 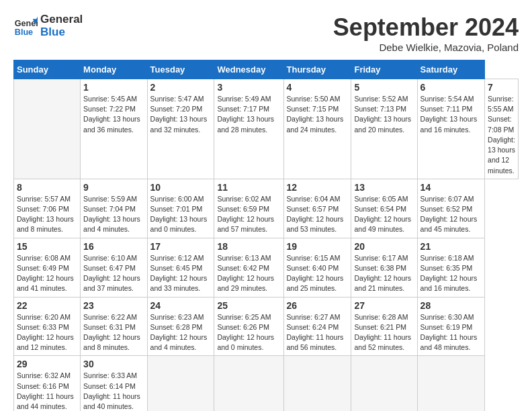 What do you see at coordinates (317, 208) in the screenshot?
I see `calendar-cell: 12 Sunrise: 6:04 AMSunset: 6:57 PMDaylig…` at bounding box center [317, 208].